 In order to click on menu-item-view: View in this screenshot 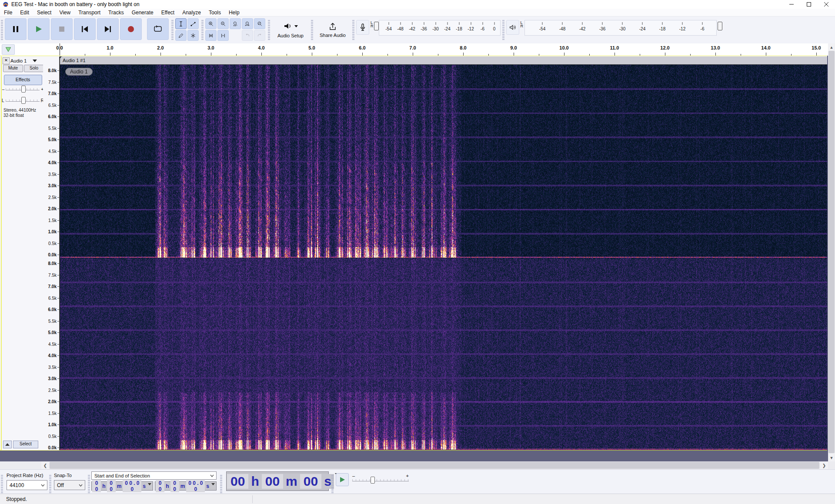, I will do `click(65, 13)`.